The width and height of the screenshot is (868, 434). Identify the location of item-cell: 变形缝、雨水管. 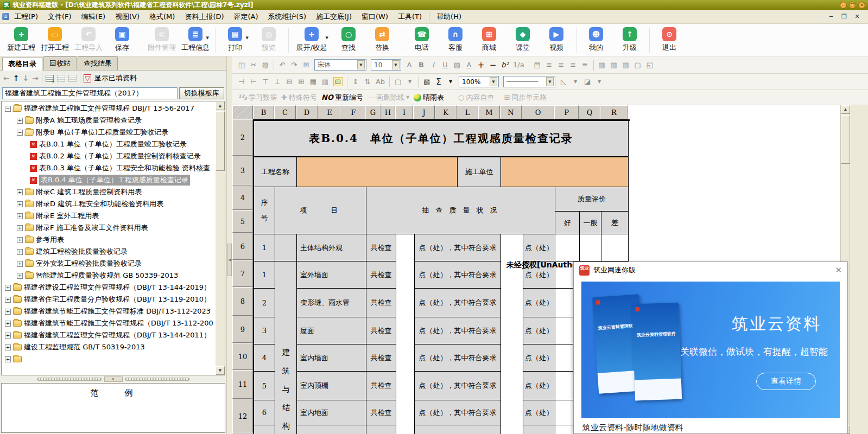
(332, 303).